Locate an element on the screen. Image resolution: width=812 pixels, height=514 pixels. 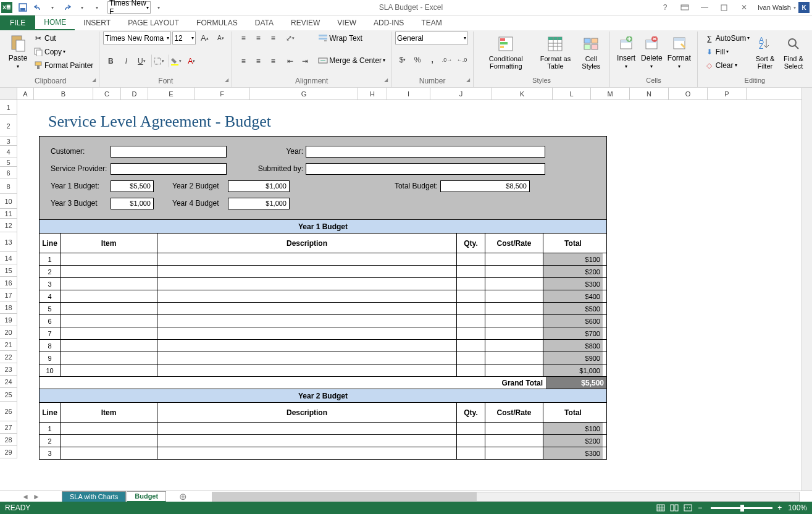
italic-icon: I is located at coordinates (126, 61).